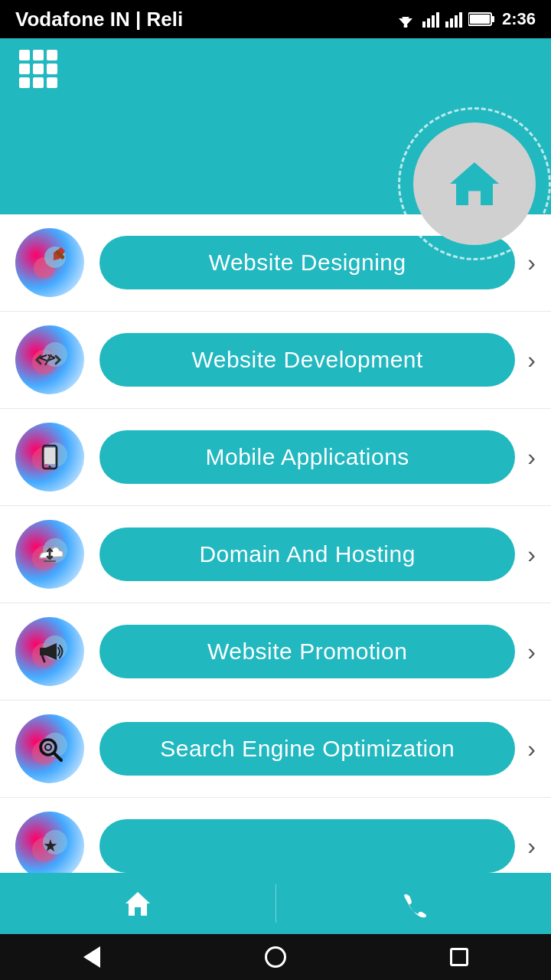 Image resolution: width=551 pixels, height=980 pixels. Describe the element at coordinates (308, 360) in the screenshot. I see `website-development-button: Website Development` at that location.